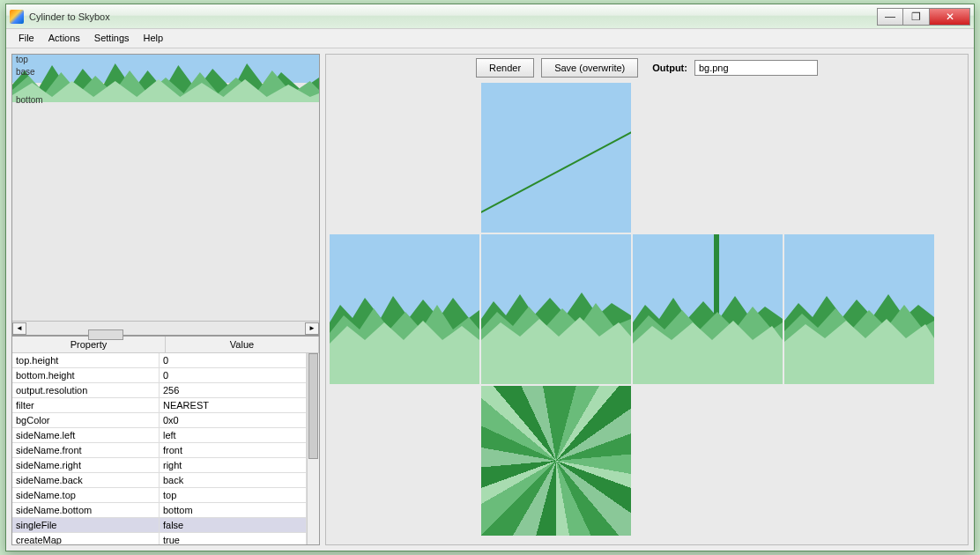  Describe the element at coordinates (153, 39) in the screenshot. I see `menu-help: Help` at that location.